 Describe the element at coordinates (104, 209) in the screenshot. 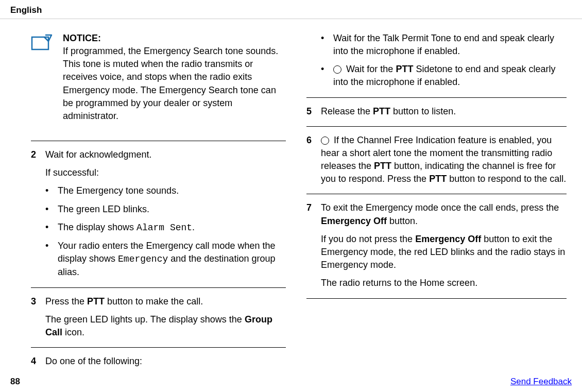

I see `bullet-text: The green LED blinks.` at that location.